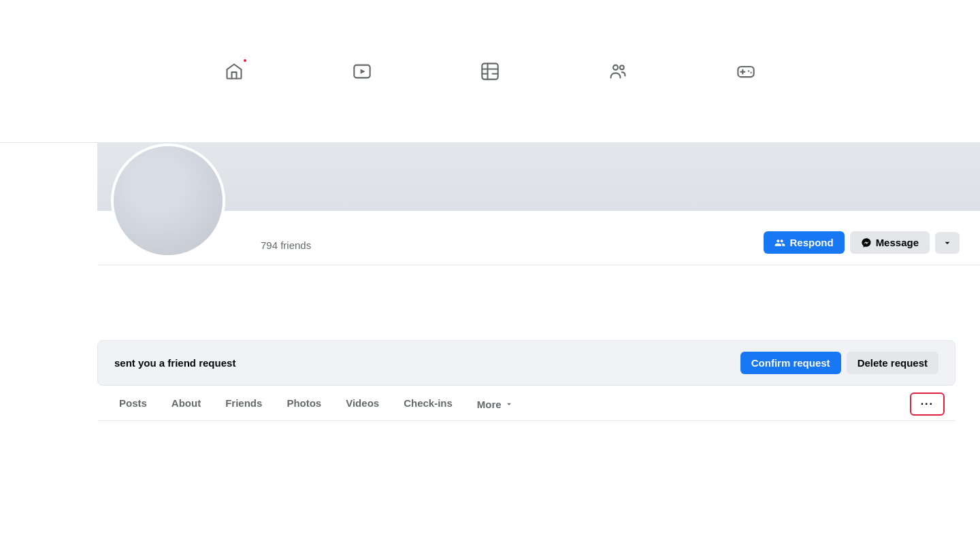 This screenshot has height=551, width=980. Describe the element at coordinates (746, 71) in the screenshot. I see `gaming-nav-button` at that location.